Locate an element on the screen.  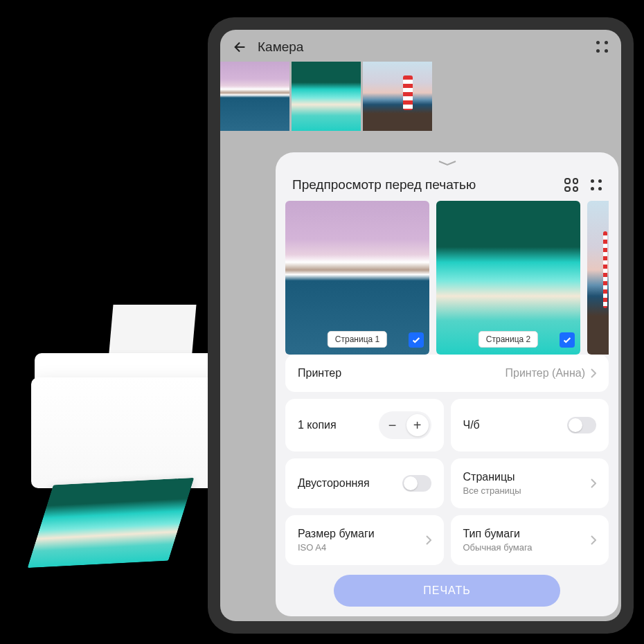
page-title: Камера is located at coordinates (280, 47).